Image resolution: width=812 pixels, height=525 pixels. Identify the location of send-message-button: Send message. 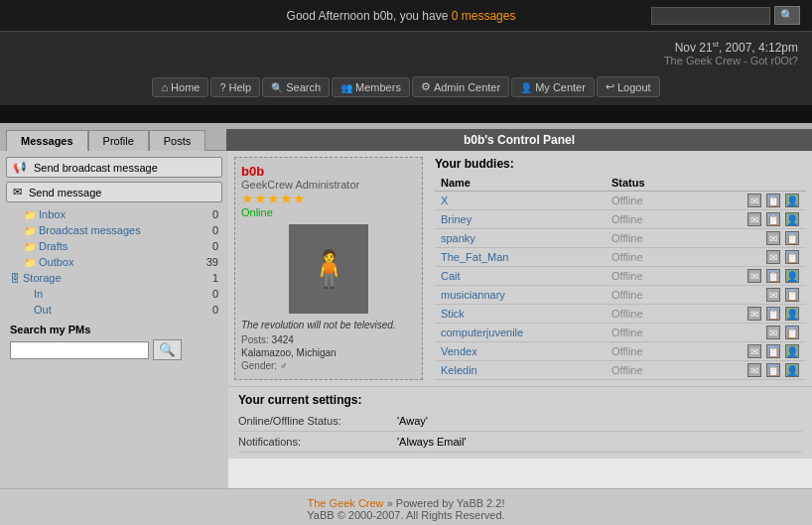
(114, 193).